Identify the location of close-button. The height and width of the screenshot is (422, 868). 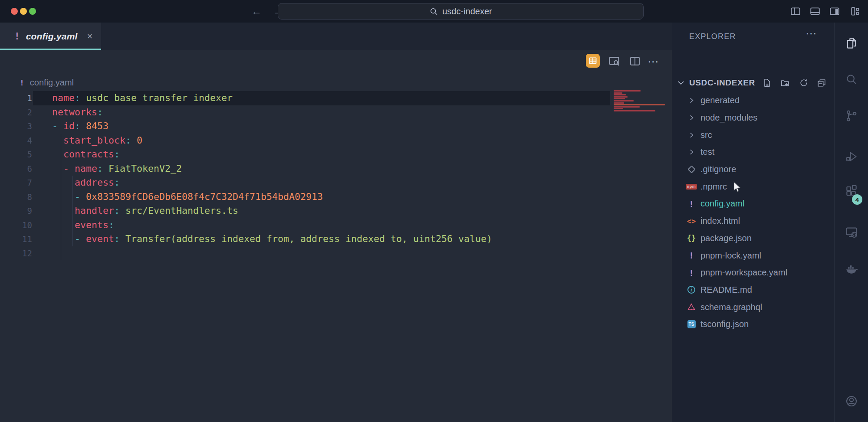
(14, 11).